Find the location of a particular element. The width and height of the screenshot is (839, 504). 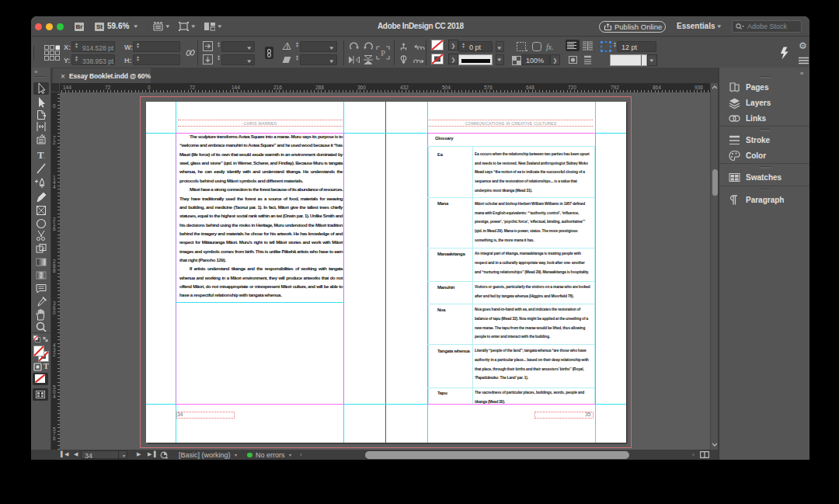

svg-text: P is located at coordinates (383, 53).